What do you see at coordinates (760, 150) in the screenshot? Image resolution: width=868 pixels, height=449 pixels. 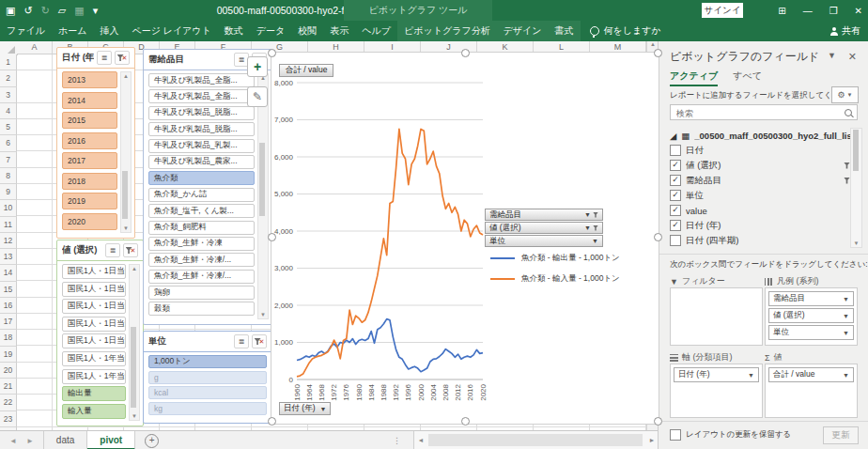 I see `field-row-0: 日付` at bounding box center [760, 150].